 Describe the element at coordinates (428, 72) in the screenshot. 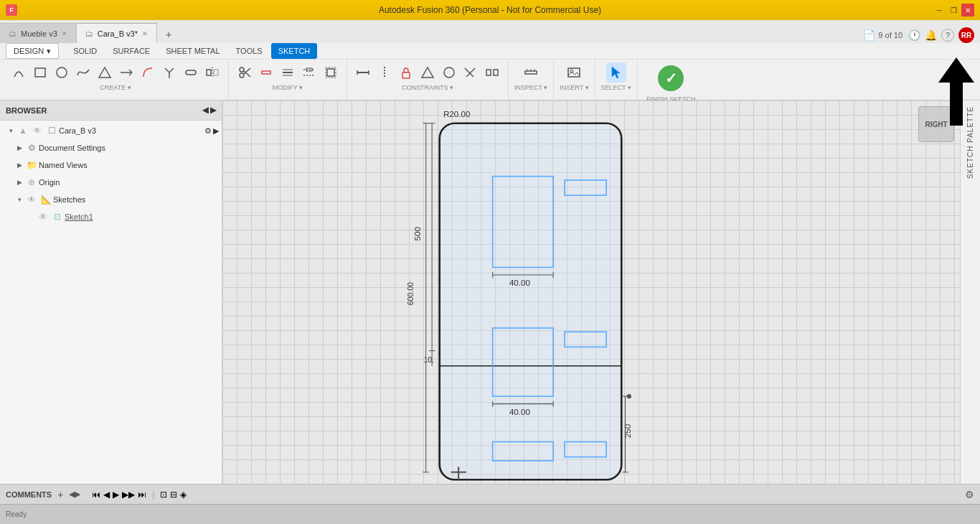

I see `angle-constraint` at that location.